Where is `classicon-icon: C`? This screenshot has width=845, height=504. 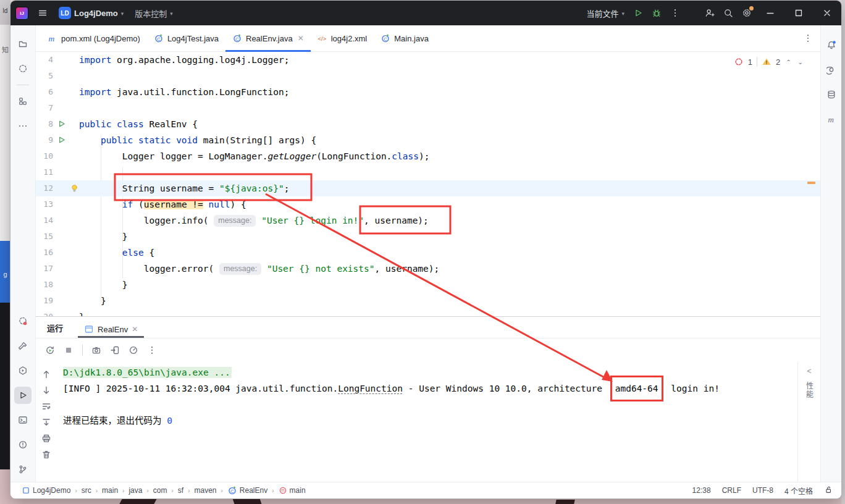
classicon-icon: C is located at coordinates (232, 490).